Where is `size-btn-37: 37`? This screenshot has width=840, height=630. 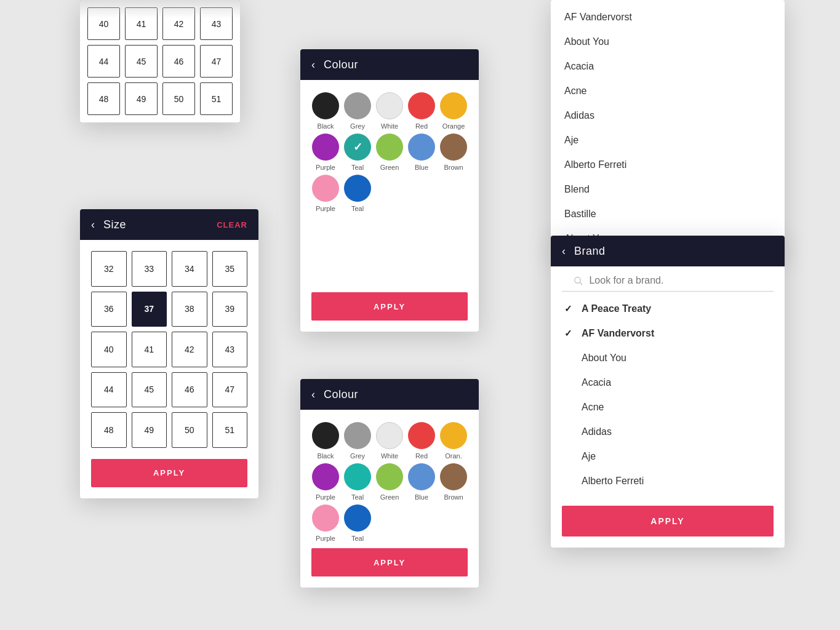 size-btn-37: 37 is located at coordinates (150, 309).